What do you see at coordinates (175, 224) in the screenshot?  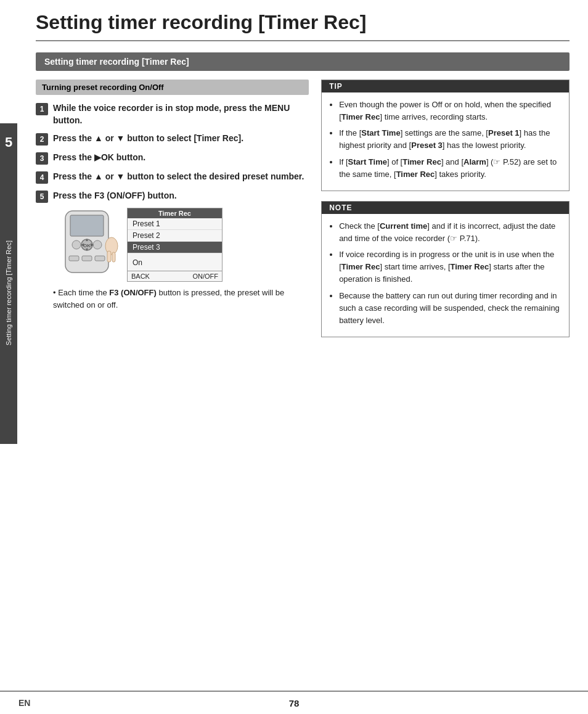 I see `screen-item-preset1: Preset 1` at bounding box center [175, 224].